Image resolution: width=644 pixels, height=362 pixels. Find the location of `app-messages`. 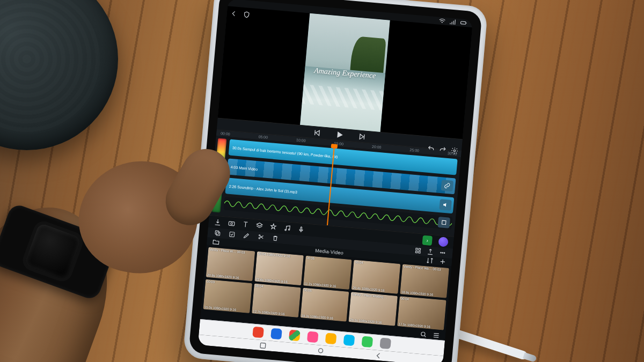

app-messages is located at coordinates (349, 341).